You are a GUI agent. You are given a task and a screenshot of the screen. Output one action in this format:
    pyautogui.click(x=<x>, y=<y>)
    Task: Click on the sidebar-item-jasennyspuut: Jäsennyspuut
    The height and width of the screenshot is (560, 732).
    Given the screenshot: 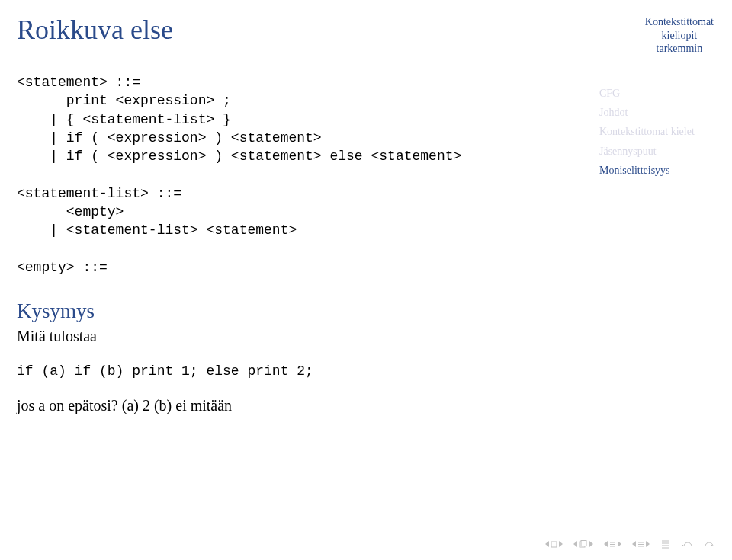 What is the action you would take?
    pyautogui.click(x=657, y=151)
    